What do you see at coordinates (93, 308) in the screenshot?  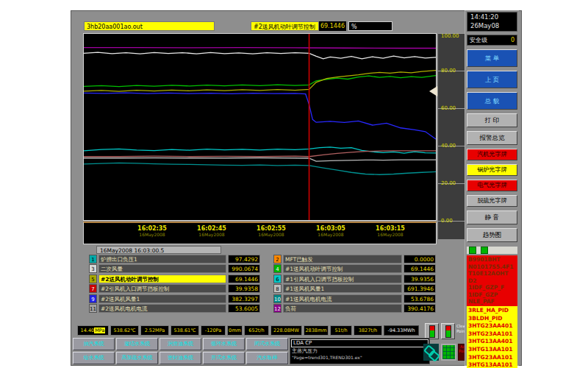 I see `curve-color-swatch: 11` at bounding box center [93, 308].